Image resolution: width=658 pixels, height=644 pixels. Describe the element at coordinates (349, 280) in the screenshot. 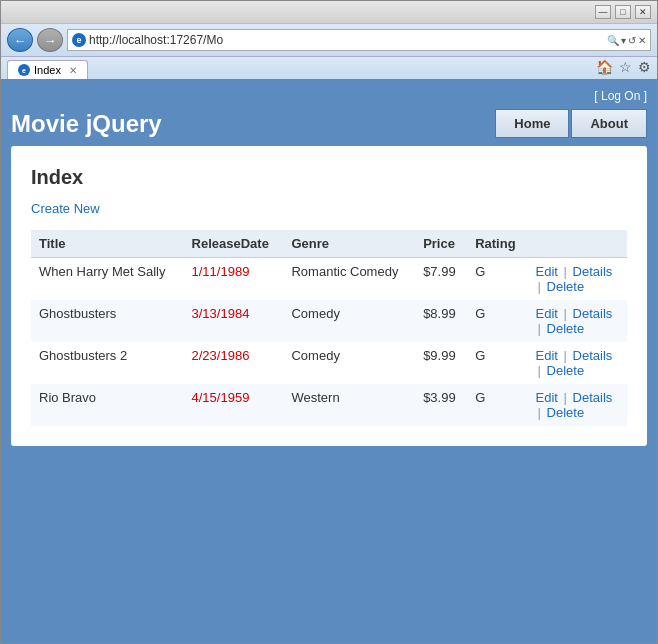

I see `cell-genre: Romantic Comedy` at that location.